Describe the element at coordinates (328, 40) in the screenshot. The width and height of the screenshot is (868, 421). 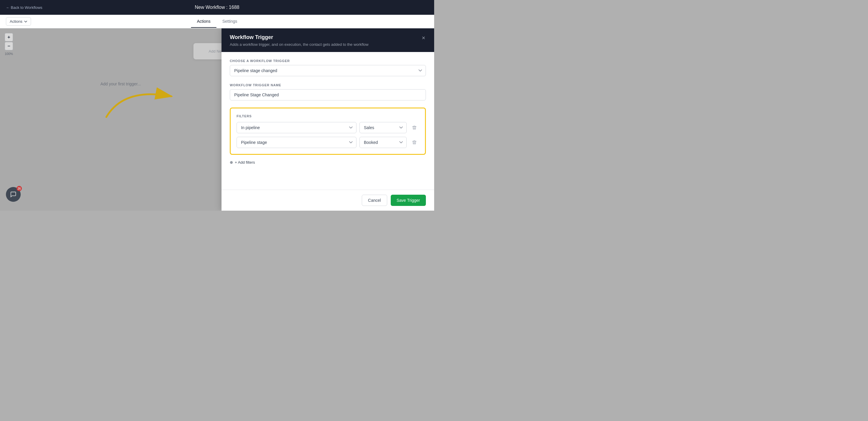
I see `panel-header: Workflow Trigger Adds a workflow trigger…` at that location.